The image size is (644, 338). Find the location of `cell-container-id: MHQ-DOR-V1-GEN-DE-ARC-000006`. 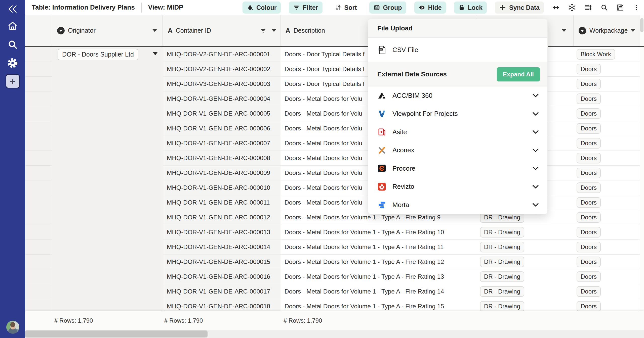

cell-container-id: MHQ-DOR-V1-GEN-DE-ARC-000006 is located at coordinates (222, 129).